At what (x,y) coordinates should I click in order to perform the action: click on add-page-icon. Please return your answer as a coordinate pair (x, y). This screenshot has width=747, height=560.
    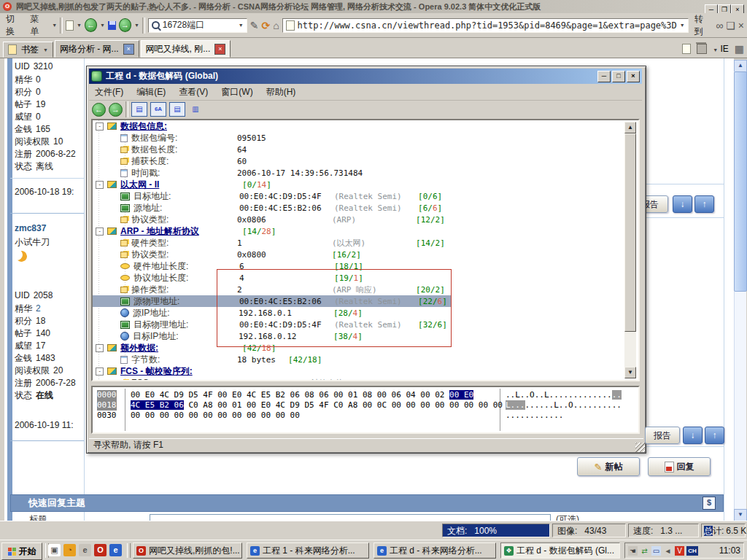
    Looking at the image, I should click on (686, 49).